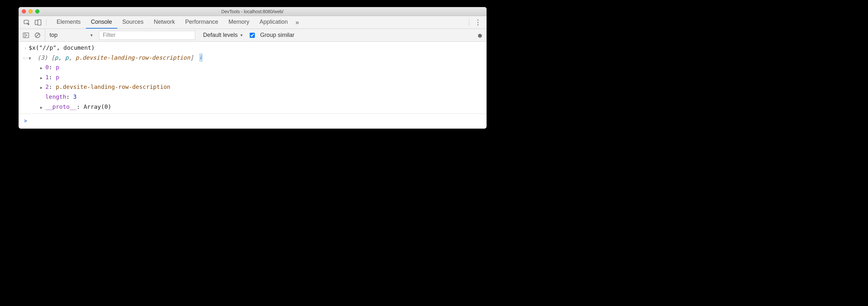 This screenshot has height=306, width=868. What do you see at coordinates (277, 35) in the screenshot?
I see `group-similar-label: Group similar` at bounding box center [277, 35].